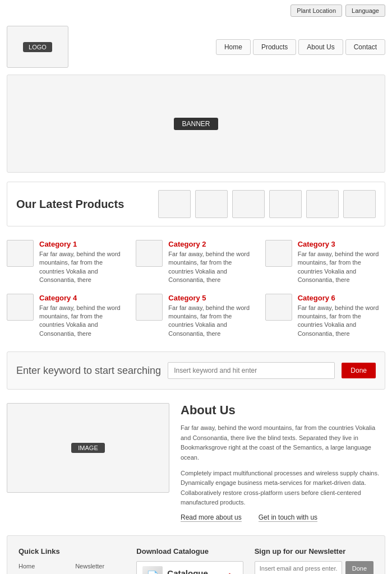 This screenshot has width=392, height=574. Describe the element at coordinates (212, 321) in the screenshot. I see `category-desc-5: Far far away, behind the word mountains,…` at that location.